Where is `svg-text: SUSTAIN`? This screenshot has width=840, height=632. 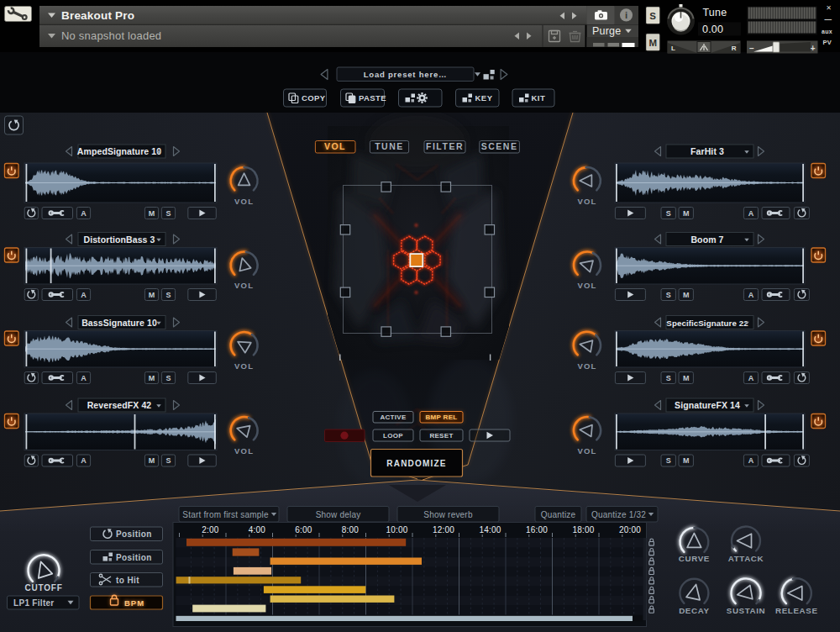
svg-text: SUSTAIN is located at coordinates (746, 610).